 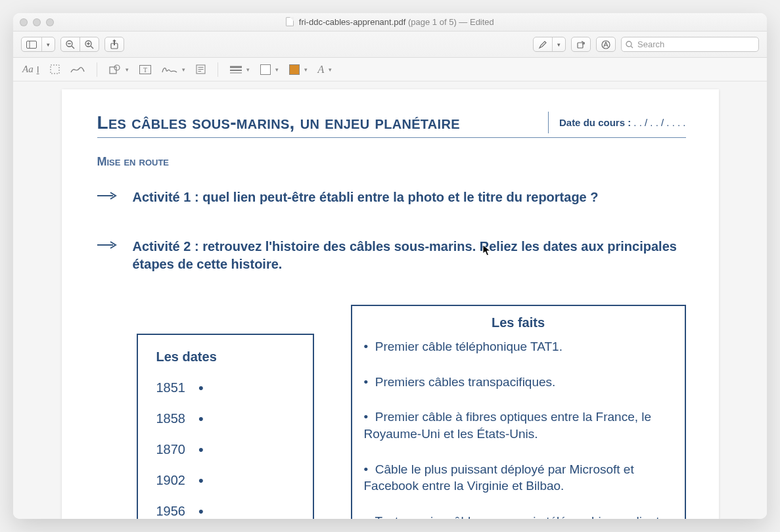 I want to click on font-button: A▾, so click(x=325, y=70).